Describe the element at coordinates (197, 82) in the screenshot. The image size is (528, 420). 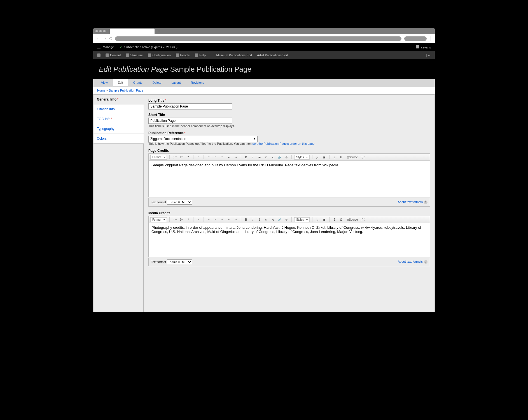
I see `tab-revisions: Revisions` at that location.